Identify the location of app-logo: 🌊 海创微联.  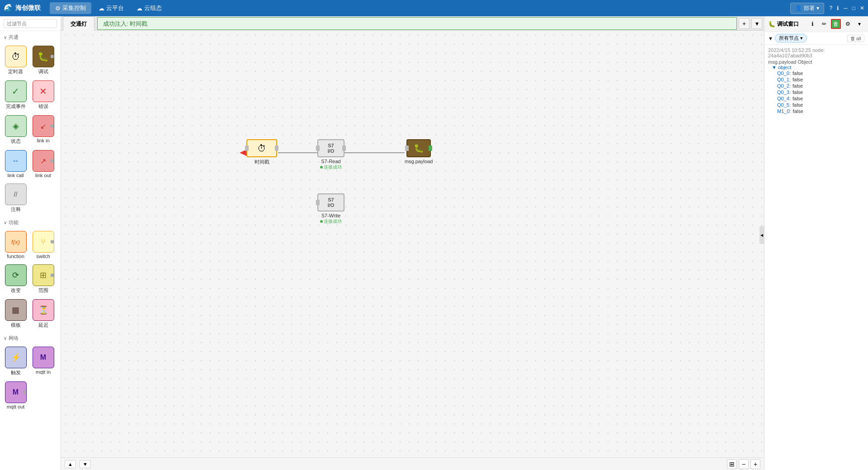
(22, 8).